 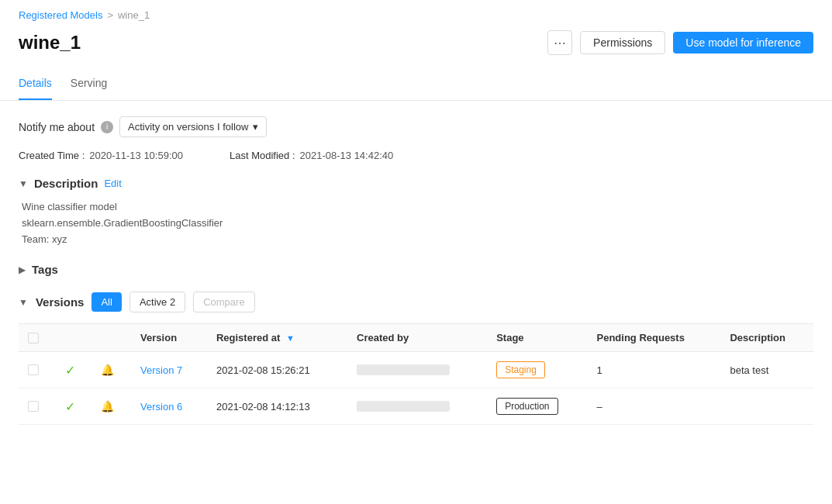 What do you see at coordinates (107, 127) in the screenshot?
I see `info-icon: i` at bounding box center [107, 127].